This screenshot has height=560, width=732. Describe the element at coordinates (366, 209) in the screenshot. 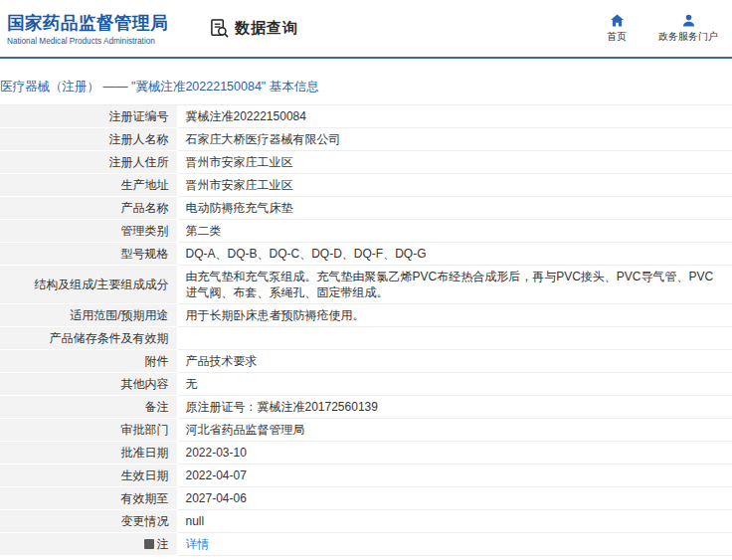

I see `table-row: 产品名称 电动防褥疮充气床垫` at that location.